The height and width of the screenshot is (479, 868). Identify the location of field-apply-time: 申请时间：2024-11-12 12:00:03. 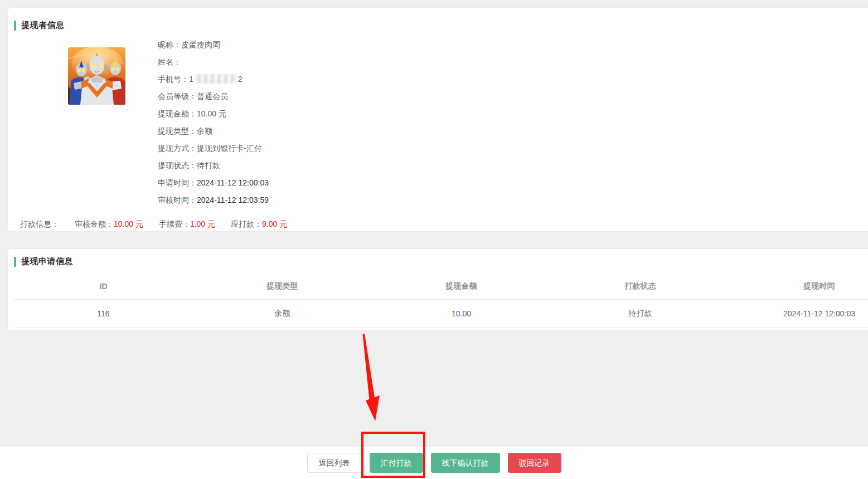
(213, 183).